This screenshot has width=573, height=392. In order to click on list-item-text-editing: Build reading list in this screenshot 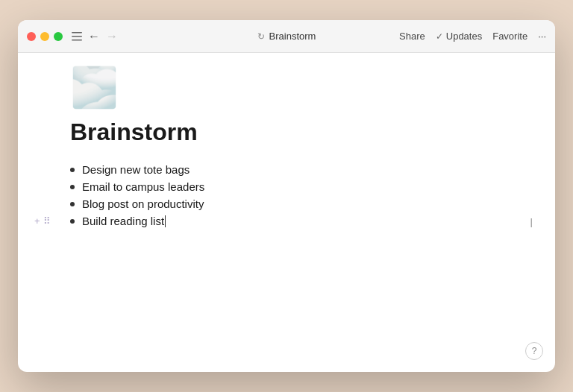, I will do `click(124, 221)`.